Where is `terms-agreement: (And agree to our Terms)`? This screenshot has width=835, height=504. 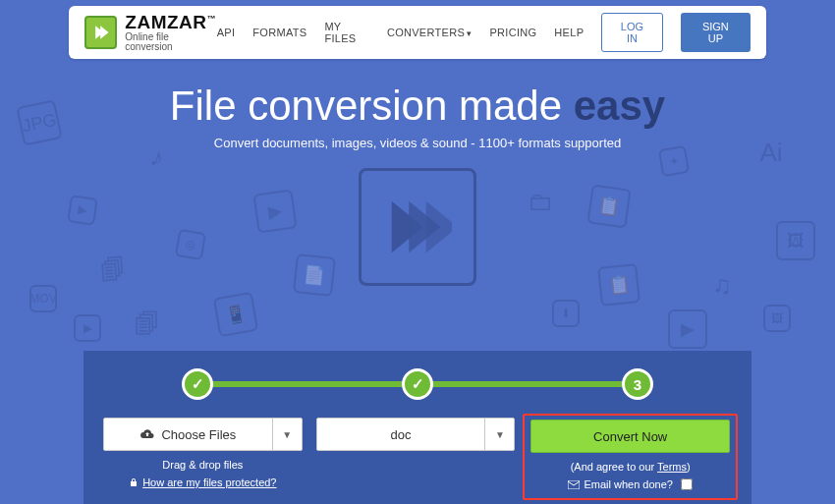
terms-agreement: (And agree to our Terms) is located at coordinates (631, 467).